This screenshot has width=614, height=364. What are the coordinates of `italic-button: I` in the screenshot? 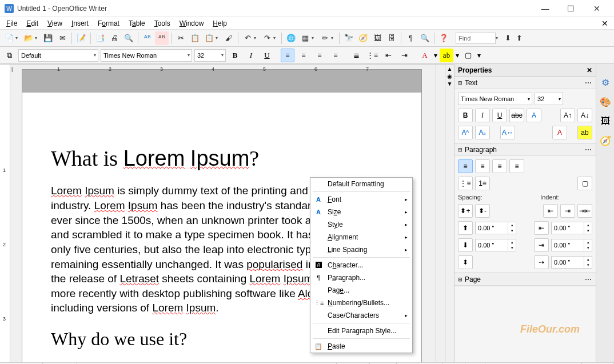 It's located at (251, 55).